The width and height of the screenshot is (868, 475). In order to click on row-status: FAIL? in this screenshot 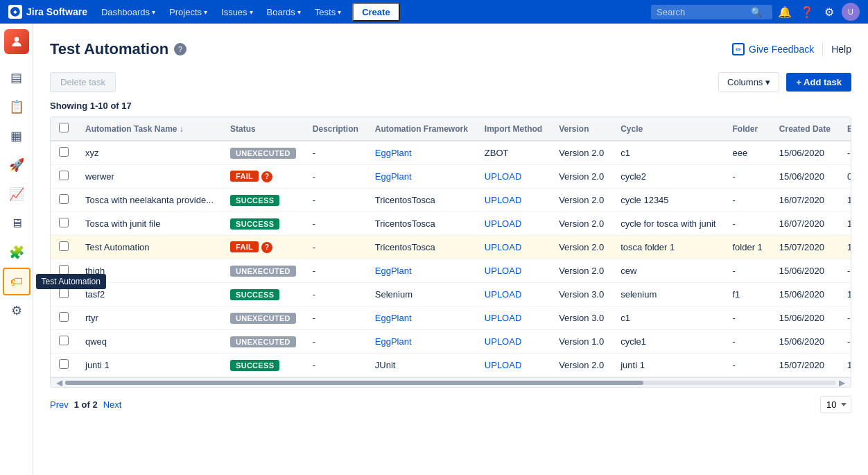, I will do `click(263, 177)`.